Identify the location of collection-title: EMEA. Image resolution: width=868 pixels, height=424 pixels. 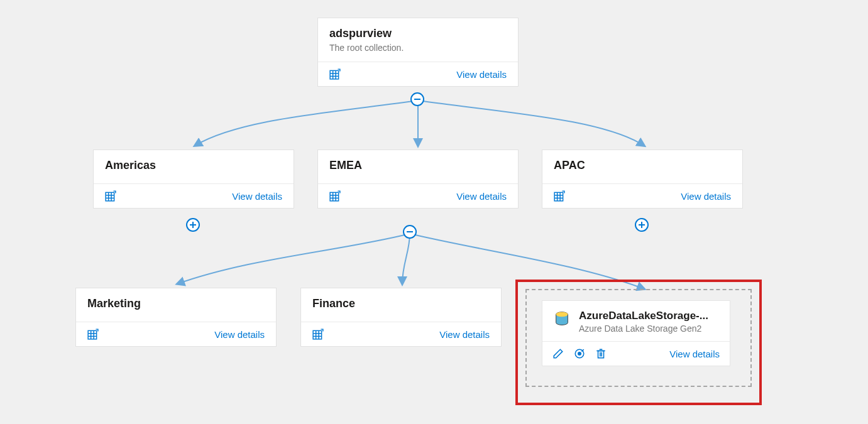
(418, 166).